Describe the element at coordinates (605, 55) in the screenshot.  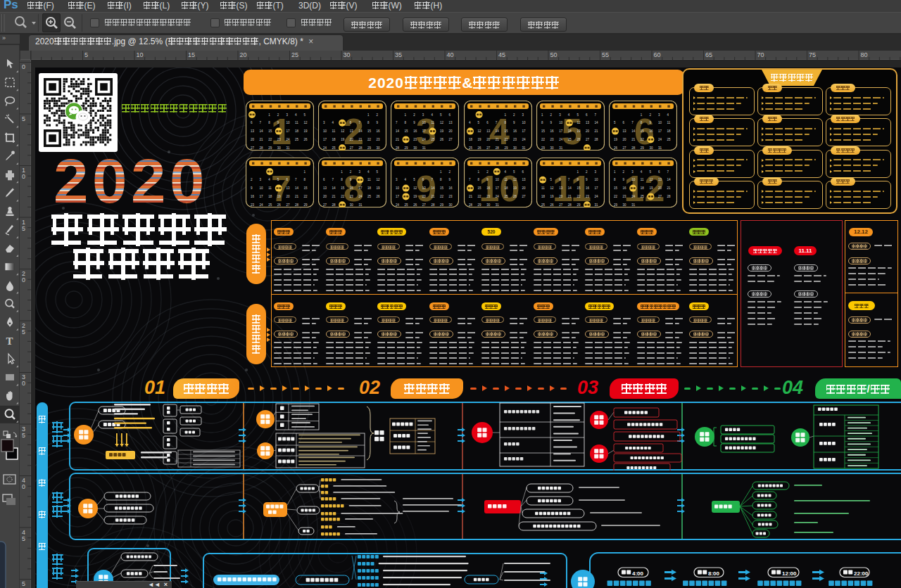
I see `svg-text: 55` at that location.